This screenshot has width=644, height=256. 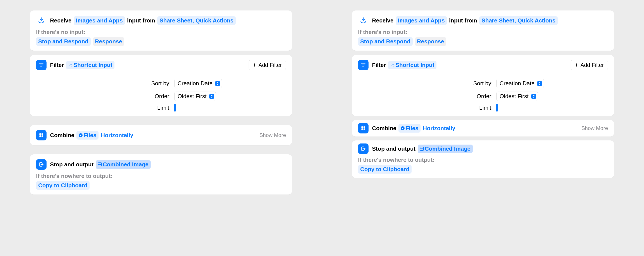 I want to click on plus-icon: +, so click(x=576, y=65).